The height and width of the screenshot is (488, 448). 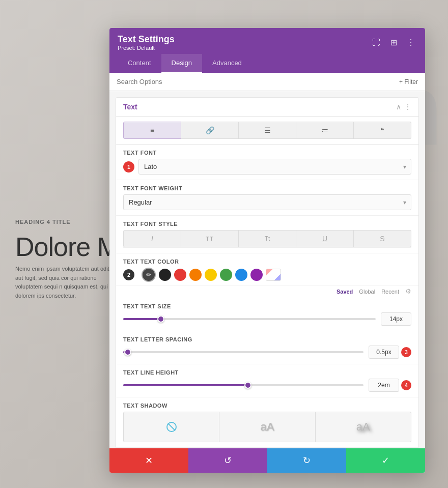 What do you see at coordinates (268, 130) in the screenshot?
I see `align-list-btn: ☰` at bounding box center [268, 130].